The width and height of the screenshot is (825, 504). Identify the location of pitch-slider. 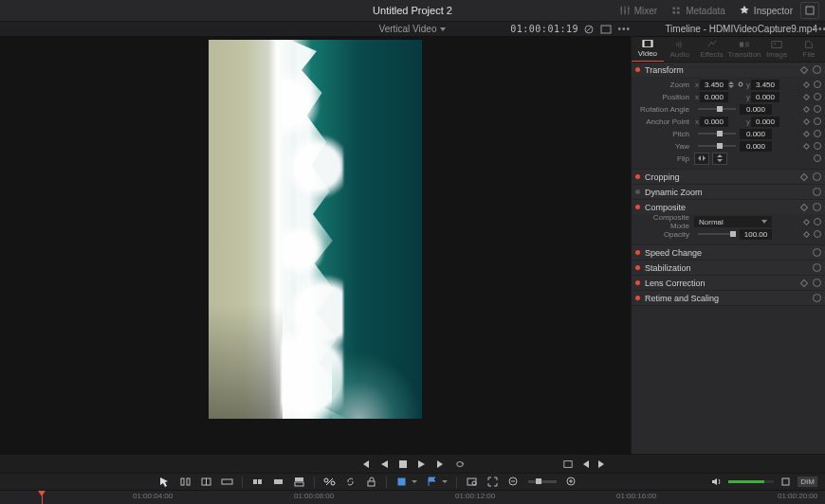
(717, 134).